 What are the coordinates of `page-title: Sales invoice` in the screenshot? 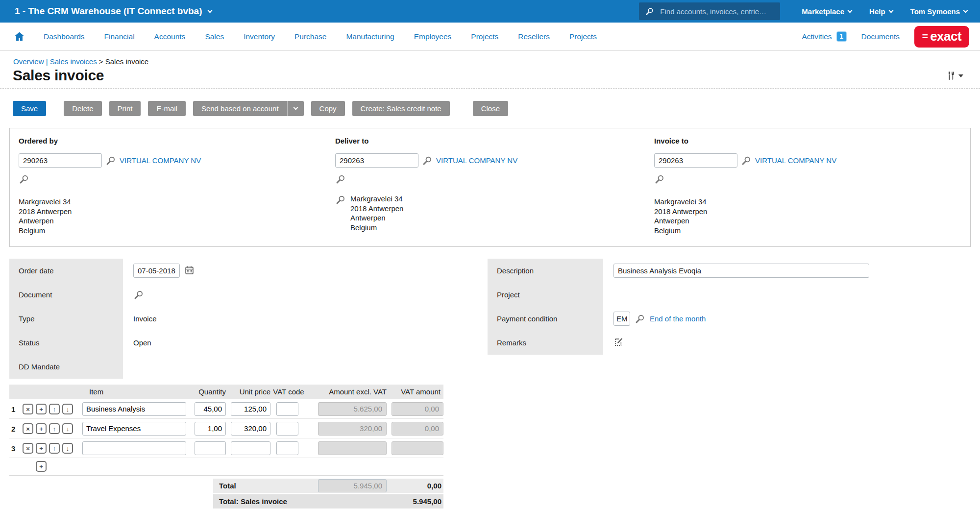 It's located at (58, 75).